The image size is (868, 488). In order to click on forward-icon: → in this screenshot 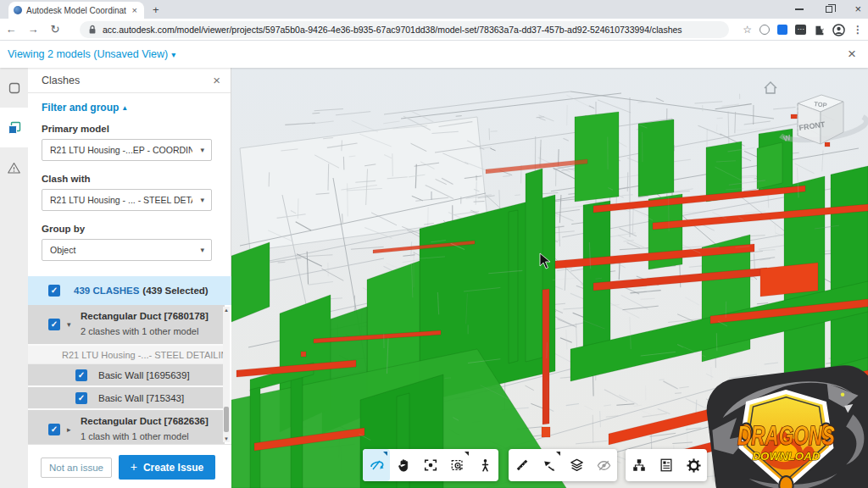, I will do `click(33, 29)`.